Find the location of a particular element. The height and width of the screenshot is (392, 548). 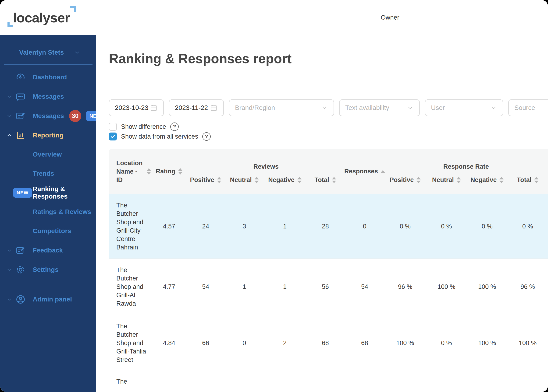

date-to-input: 2023-11-22 is located at coordinates (196, 108).